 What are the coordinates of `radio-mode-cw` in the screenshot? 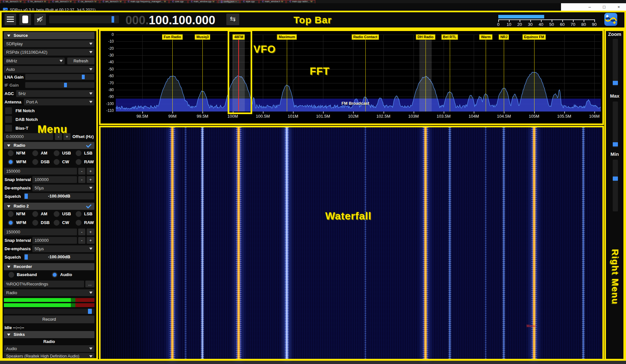 It's located at (57, 162).